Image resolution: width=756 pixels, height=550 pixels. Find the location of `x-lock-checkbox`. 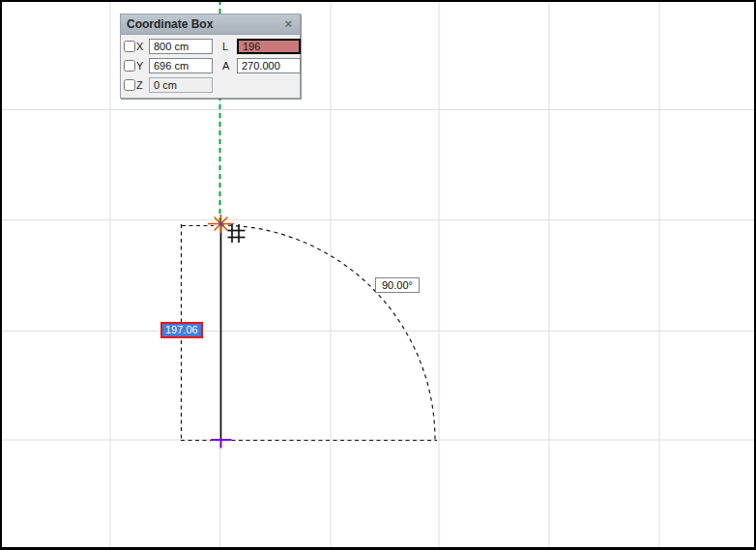

x-lock-checkbox is located at coordinates (130, 46).